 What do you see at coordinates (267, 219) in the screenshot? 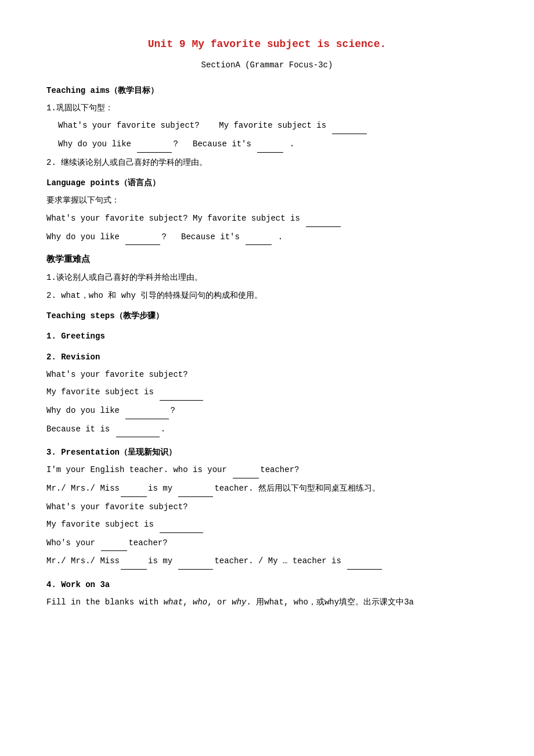
I see `lang-line-1: What's your favorite subject? My favorit…` at bounding box center [267, 219].